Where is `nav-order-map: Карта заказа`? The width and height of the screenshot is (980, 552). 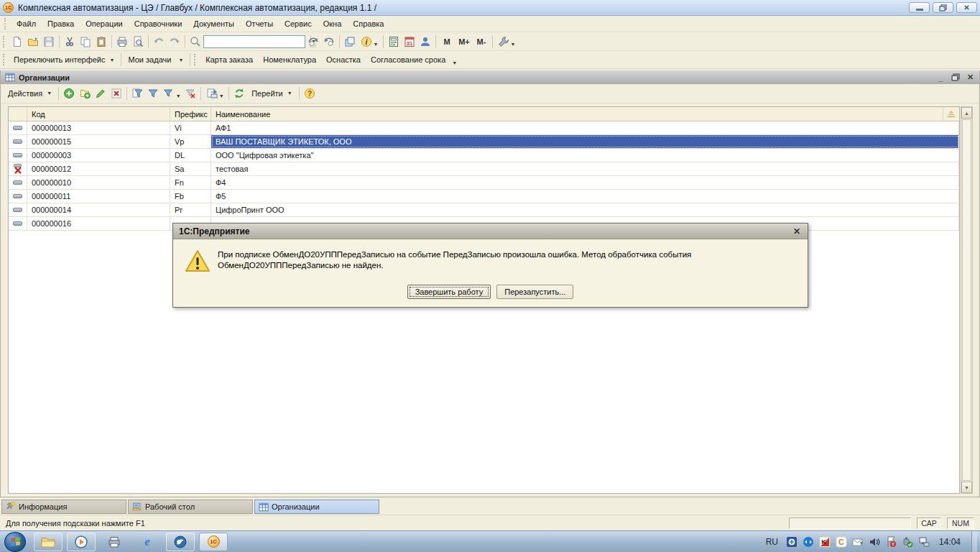
nav-order-map: Карта заказа is located at coordinates (229, 60).